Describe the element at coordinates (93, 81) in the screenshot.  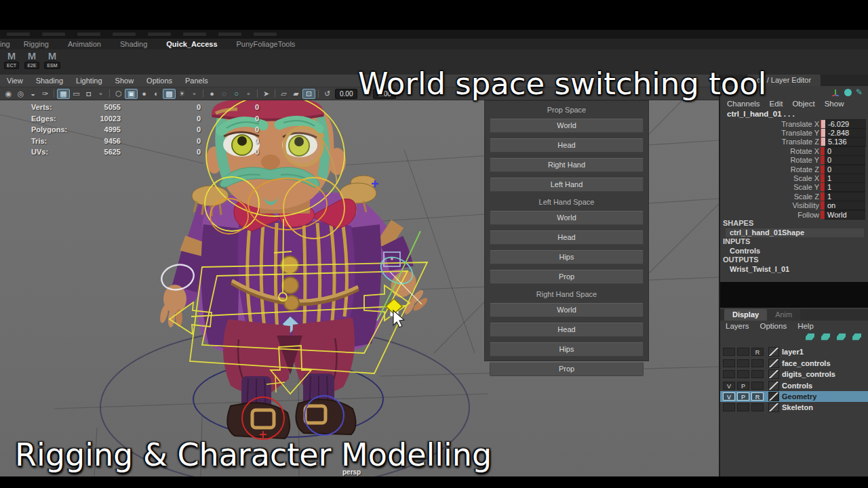
I see `menu-lighting: Lighting` at that location.